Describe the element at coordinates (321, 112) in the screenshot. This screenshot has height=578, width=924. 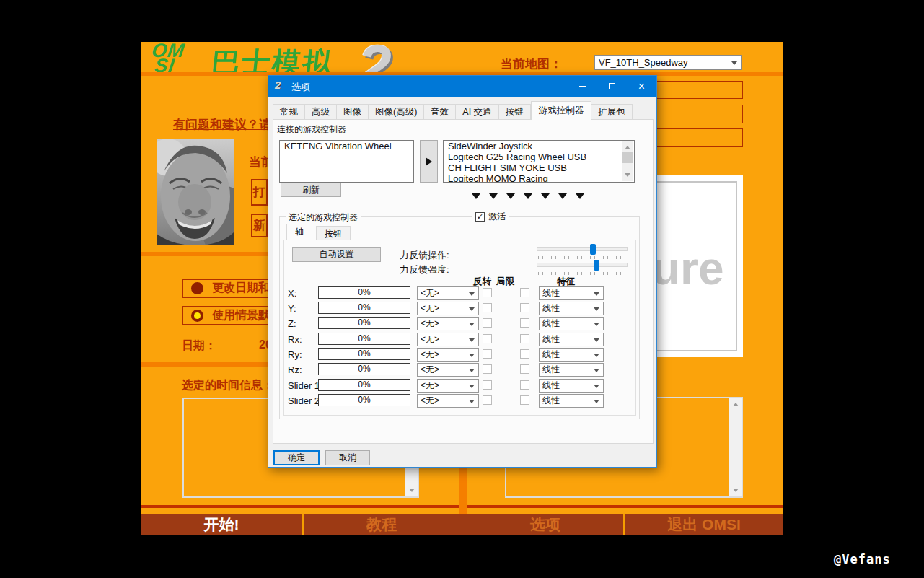
I see `tab-advanced: 高级` at that location.